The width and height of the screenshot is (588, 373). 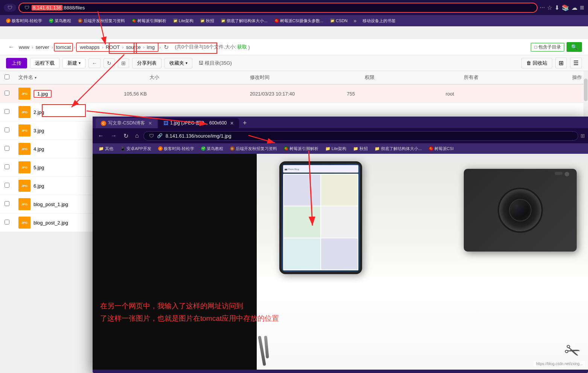 What do you see at coordinates (67, 77) in the screenshot?
I see `col-filename: 文件名 ▾` at bounding box center [67, 77].